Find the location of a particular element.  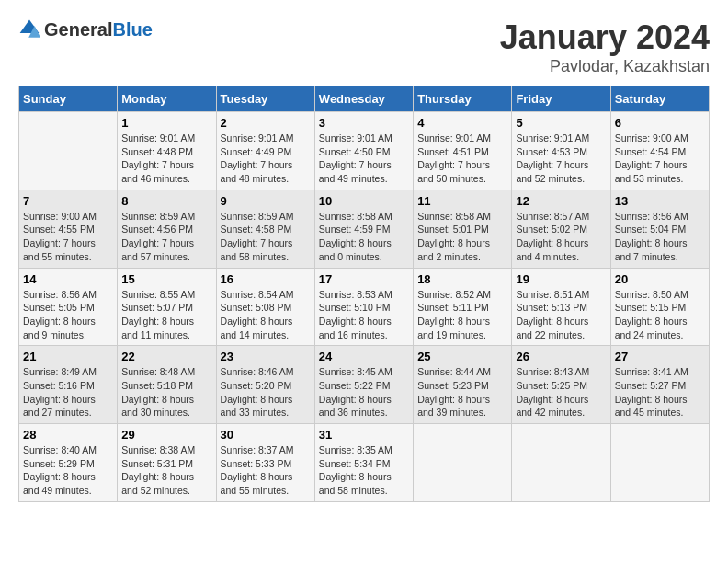

calendar-cell: 24 Sunrise: 8:45 AMSunset: 5:22 PMDaylig… is located at coordinates (364, 385).